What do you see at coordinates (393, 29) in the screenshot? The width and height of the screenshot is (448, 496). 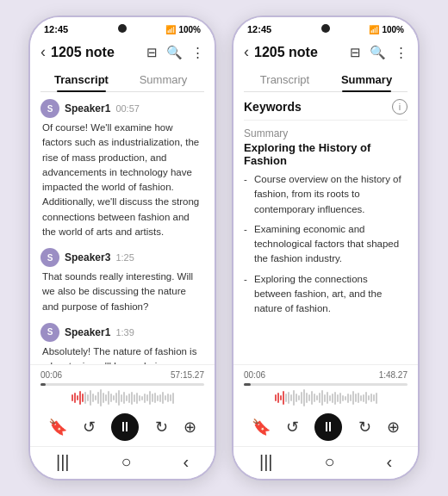 I see `battery-icon-2: 100%` at bounding box center [393, 29].